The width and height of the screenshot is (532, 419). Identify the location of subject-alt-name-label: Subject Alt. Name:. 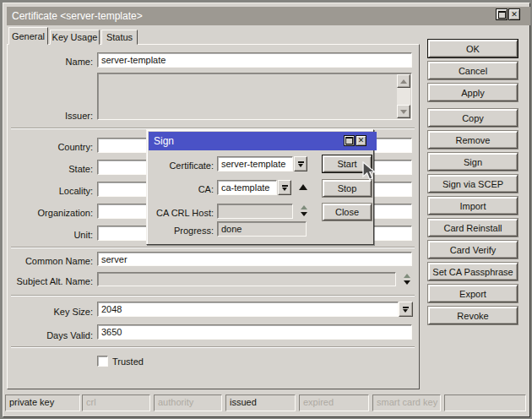
(50, 281).